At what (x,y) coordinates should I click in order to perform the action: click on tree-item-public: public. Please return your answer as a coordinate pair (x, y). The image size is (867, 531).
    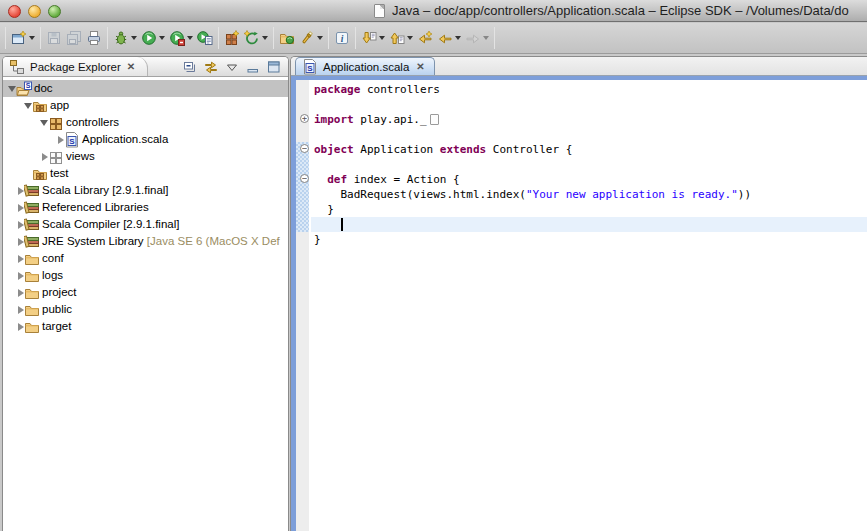
    Looking at the image, I should click on (146, 310).